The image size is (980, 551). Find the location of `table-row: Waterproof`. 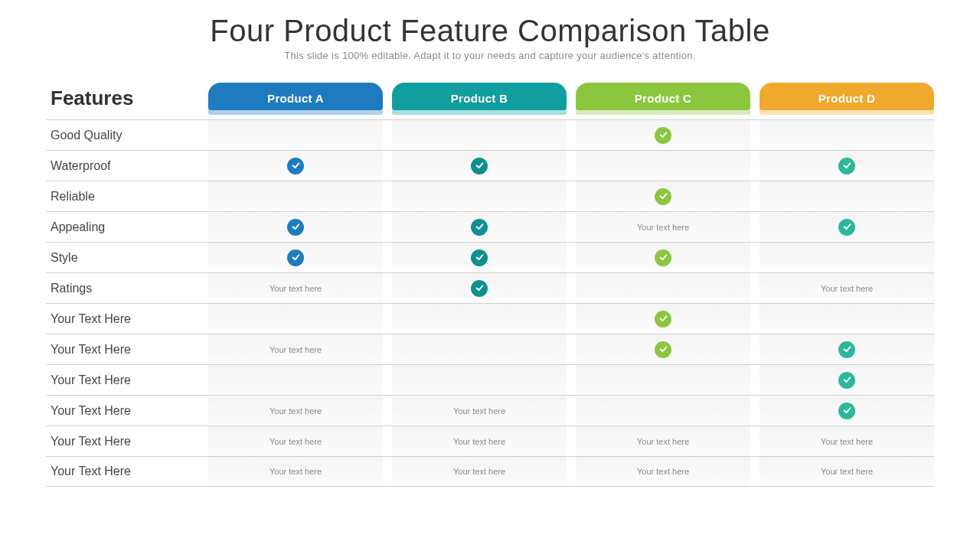

table-row: Waterproof is located at coordinates (490, 165).